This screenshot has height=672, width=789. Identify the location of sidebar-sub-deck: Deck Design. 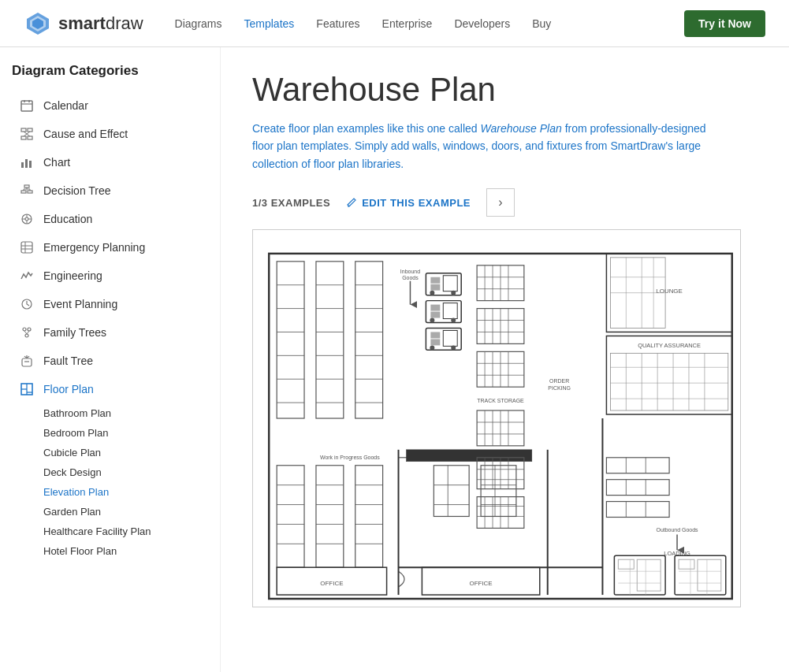
(110, 473).